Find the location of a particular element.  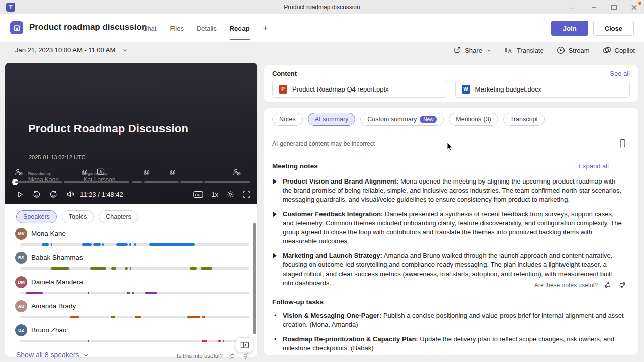

tab-chat: Chat is located at coordinates (150, 28).